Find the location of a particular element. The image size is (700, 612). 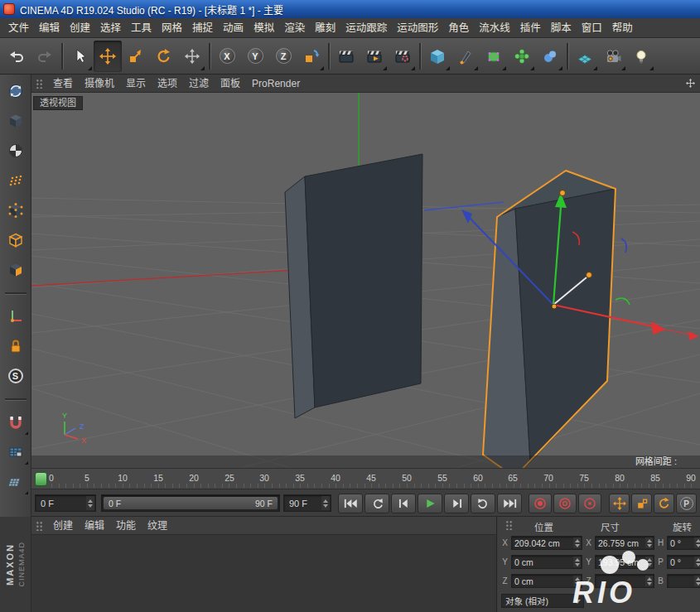

pos-z-field: 0 cm is located at coordinates (547, 581).